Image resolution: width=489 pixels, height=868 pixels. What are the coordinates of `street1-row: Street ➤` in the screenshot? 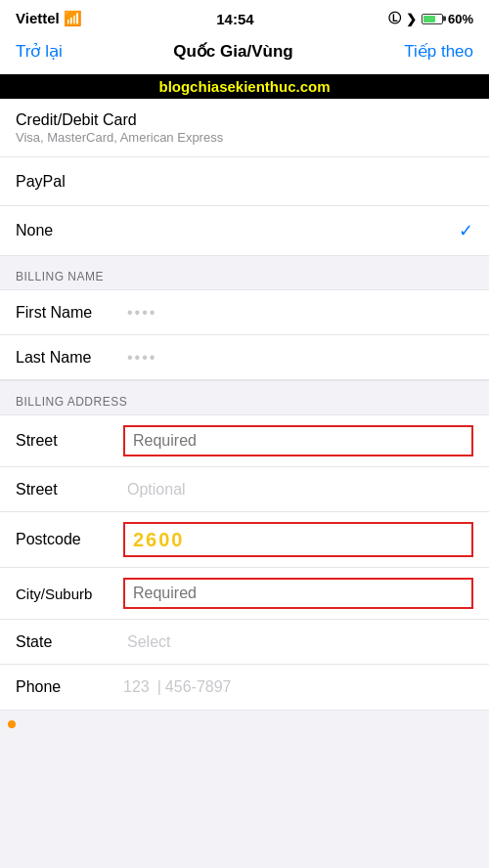 It's located at (244, 442).